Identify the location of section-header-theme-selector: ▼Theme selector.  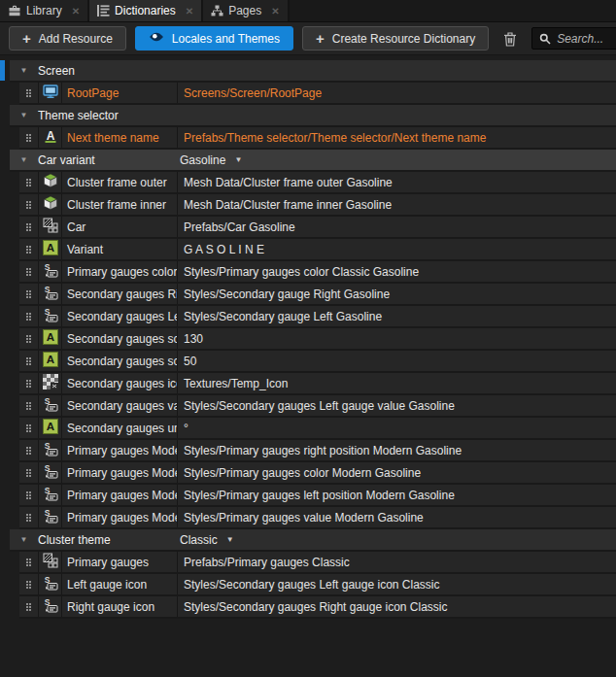
(313, 117).